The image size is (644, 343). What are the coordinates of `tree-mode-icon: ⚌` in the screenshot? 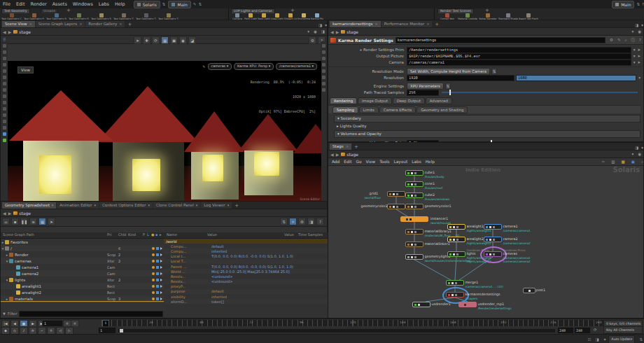 It's located at (6, 221).